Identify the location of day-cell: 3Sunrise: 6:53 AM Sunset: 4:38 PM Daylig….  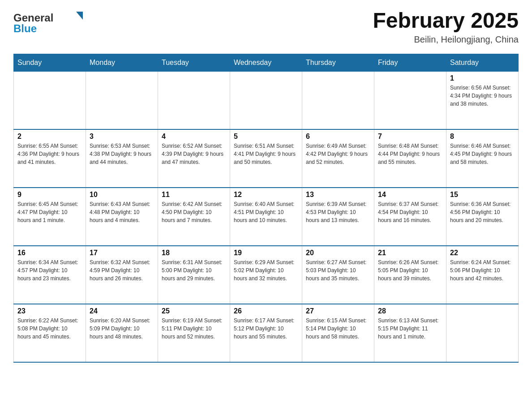
(122, 158).